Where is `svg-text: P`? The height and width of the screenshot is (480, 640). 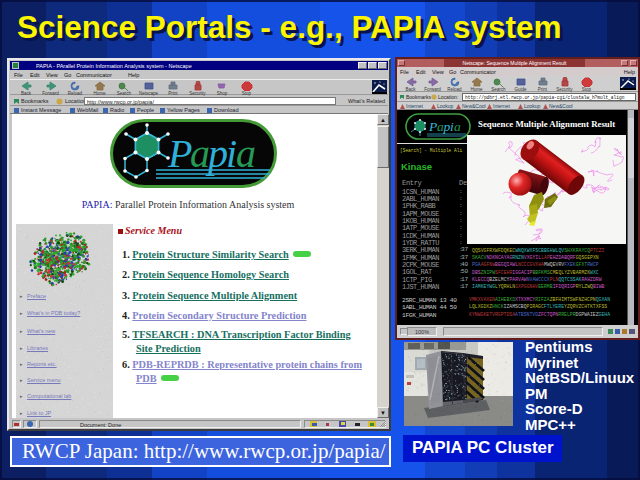
svg-text: P is located at coordinates (432, 126).